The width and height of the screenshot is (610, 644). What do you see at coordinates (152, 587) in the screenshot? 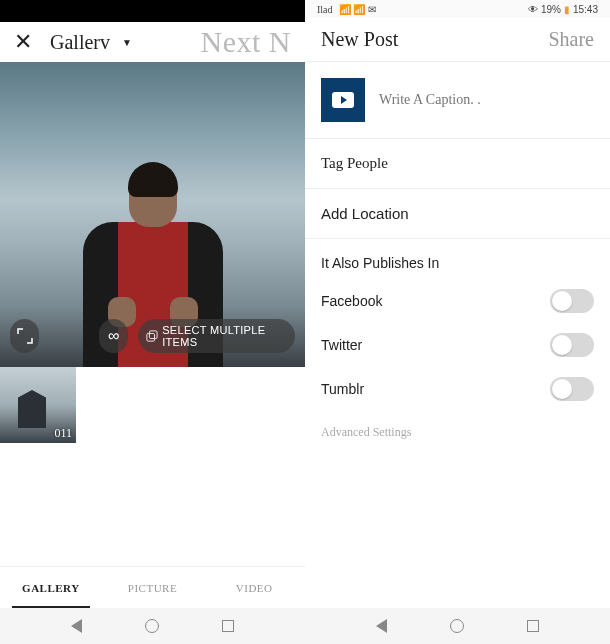
I see `picker-tabs: GALLERY PICTURE VIDEO` at bounding box center [152, 587].